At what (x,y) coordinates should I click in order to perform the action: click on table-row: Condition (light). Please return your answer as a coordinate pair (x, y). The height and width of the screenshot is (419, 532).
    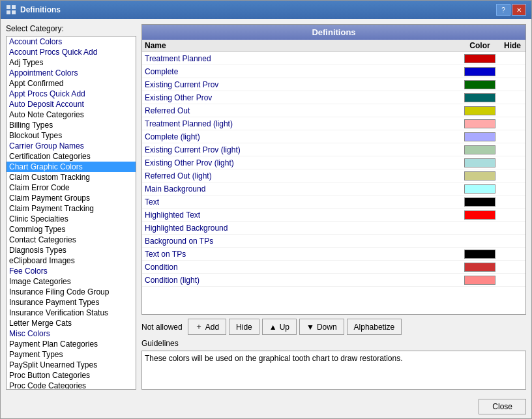
    Looking at the image, I should click on (334, 280).